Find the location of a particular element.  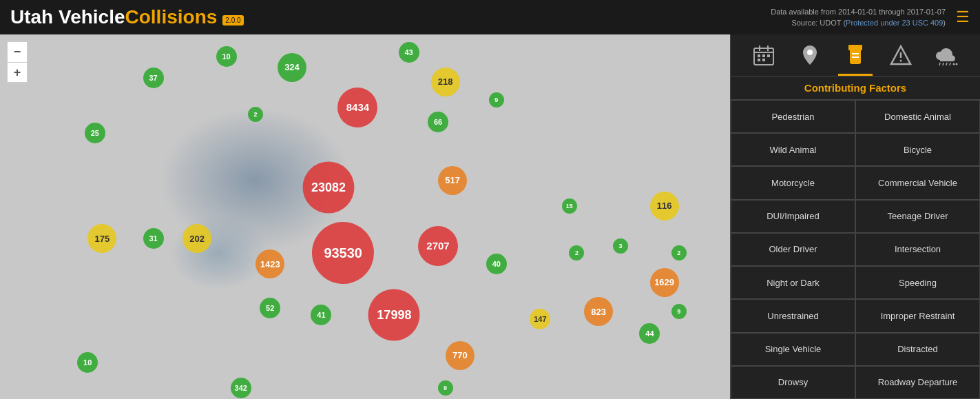

map-cluster: 41 is located at coordinates (321, 315).